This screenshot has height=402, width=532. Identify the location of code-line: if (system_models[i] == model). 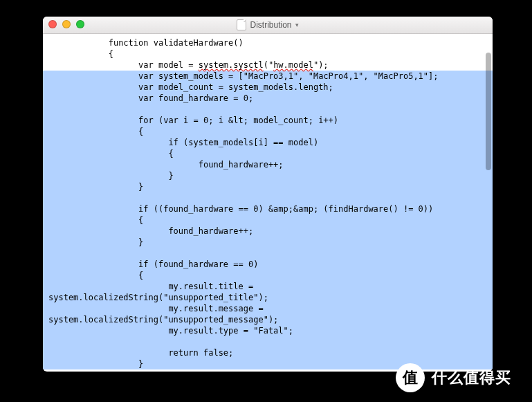
(268, 143).